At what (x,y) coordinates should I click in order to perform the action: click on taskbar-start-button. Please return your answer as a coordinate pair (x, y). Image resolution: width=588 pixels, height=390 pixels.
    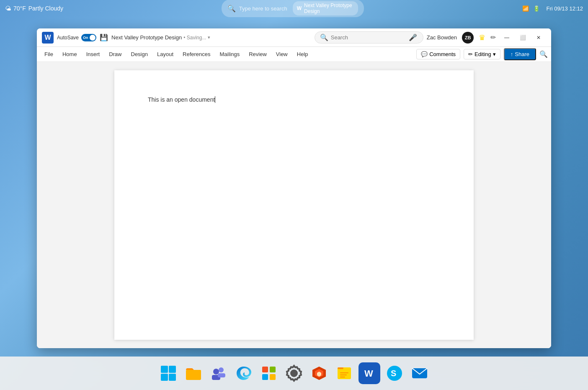
    Looking at the image, I should click on (168, 373).